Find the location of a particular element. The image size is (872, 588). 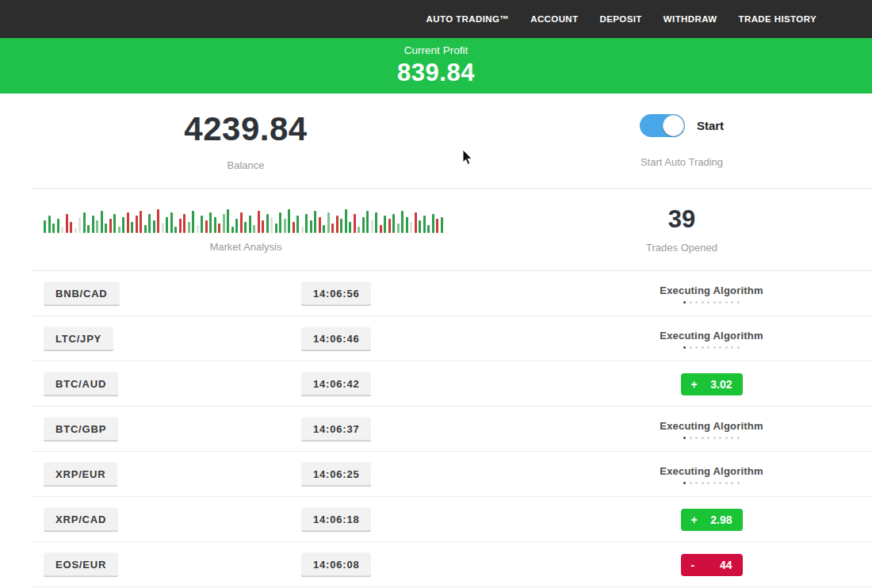

time-badge: 14:06:42 is located at coordinates (336, 384).